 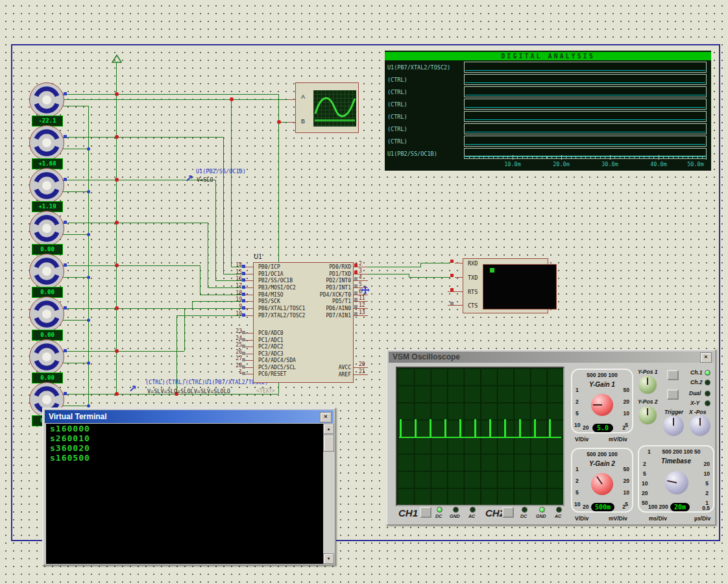 What do you see at coordinates (561, 164) in the screenshot?
I see `axis-tick: 20.0m` at bounding box center [561, 164].